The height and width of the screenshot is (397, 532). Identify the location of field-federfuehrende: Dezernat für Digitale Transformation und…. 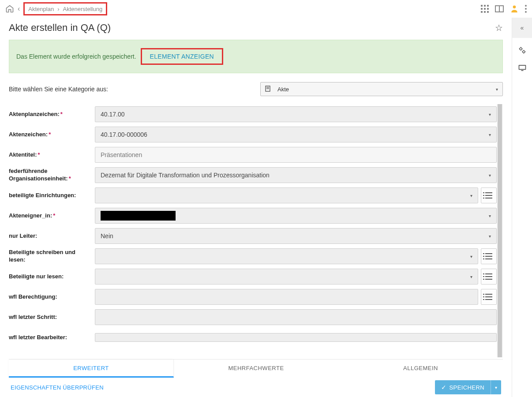
(296, 175).